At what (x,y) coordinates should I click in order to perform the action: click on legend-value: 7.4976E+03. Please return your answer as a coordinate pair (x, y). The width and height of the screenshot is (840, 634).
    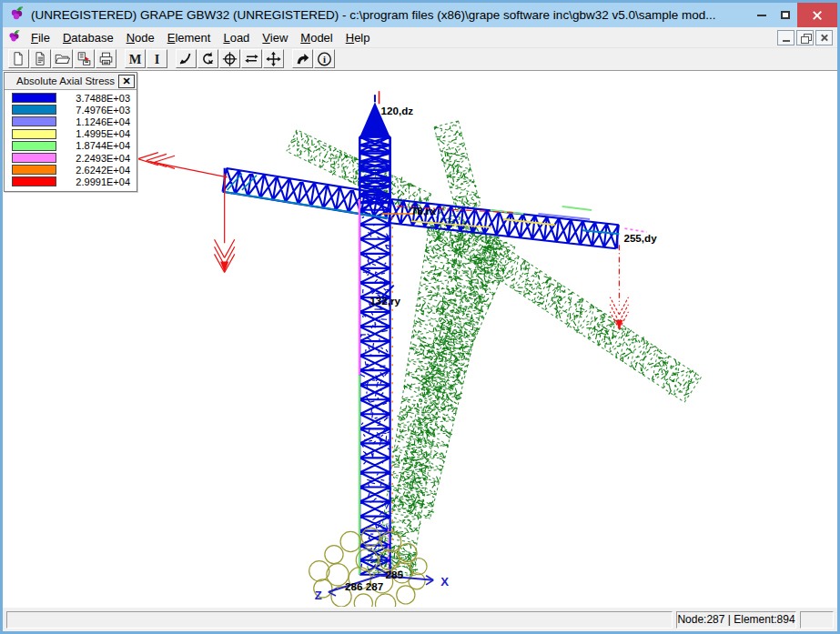
    Looking at the image, I should click on (93, 110).